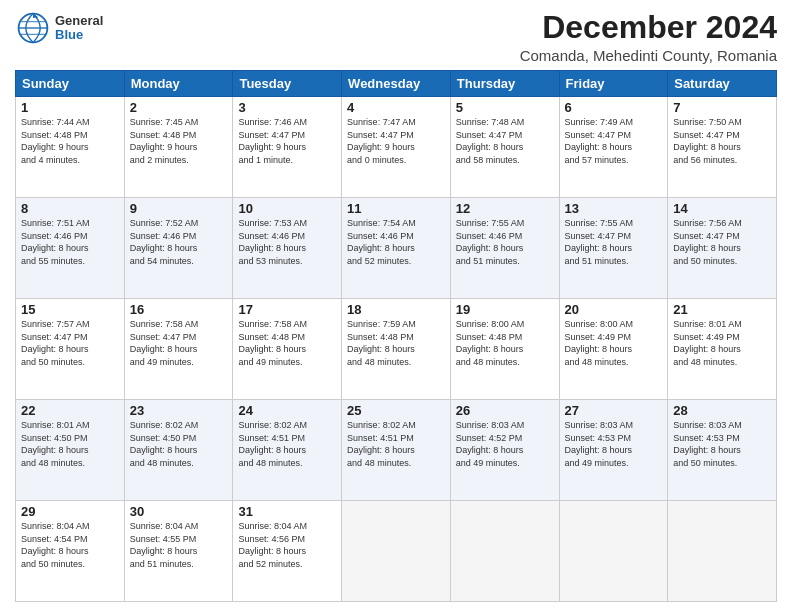  What do you see at coordinates (288, 248) in the screenshot?
I see `calendar-cell: 10Sunrise: 7:53 AM Sunset: 4:46 PM Dayli…` at bounding box center [288, 248].